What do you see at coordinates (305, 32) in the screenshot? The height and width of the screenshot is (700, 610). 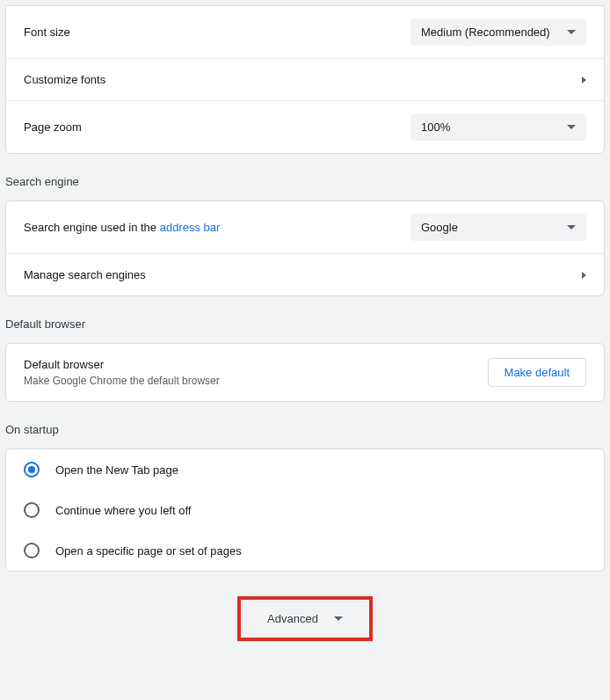 I see `font-size-row: Font size Medium (Recommended)` at bounding box center [305, 32].